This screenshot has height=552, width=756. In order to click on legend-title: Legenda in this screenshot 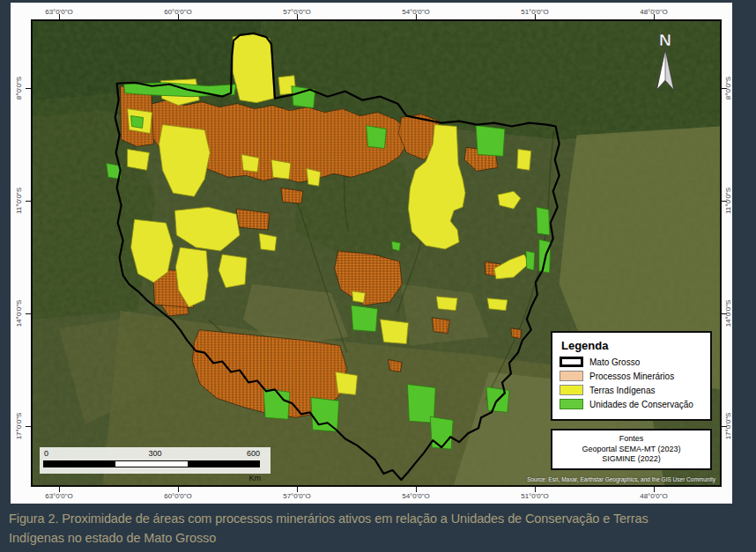, I will do `click(633, 345)`.